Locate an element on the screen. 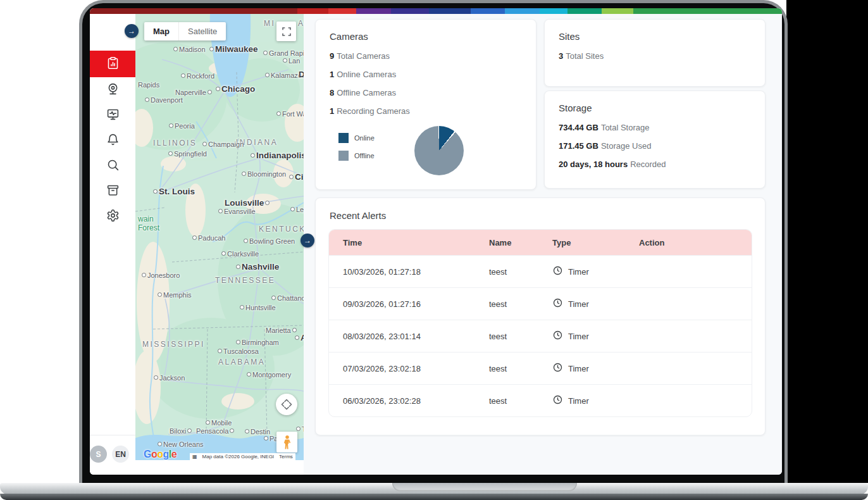 This screenshot has height=500, width=868. fullscreen-button is located at coordinates (286, 32).